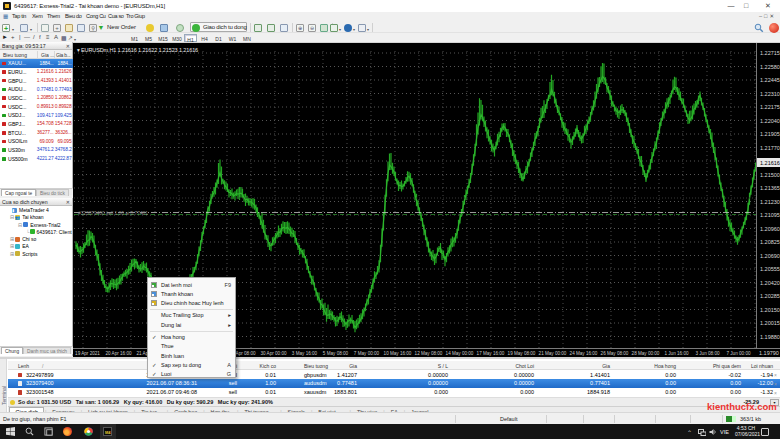 This screenshot has width=780, height=439. Describe the element at coordinates (770, 148) in the screenshot. I see `svg-text: 1.21770` at that location.